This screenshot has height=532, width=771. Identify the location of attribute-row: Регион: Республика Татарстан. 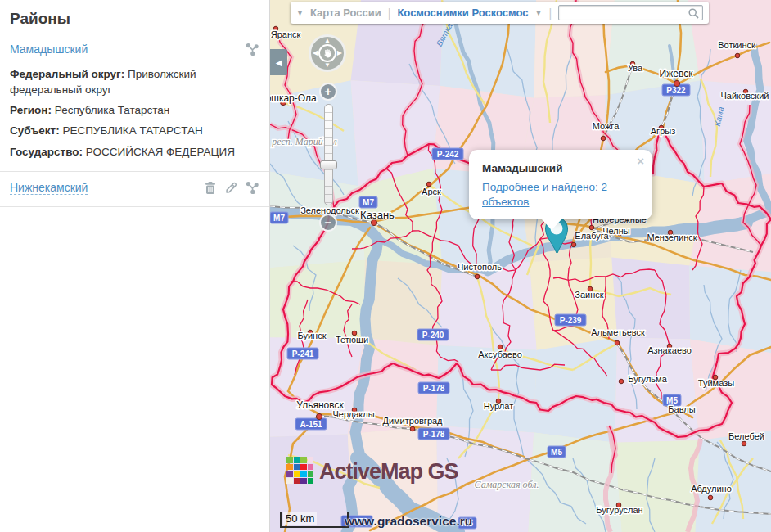
(134, 110).